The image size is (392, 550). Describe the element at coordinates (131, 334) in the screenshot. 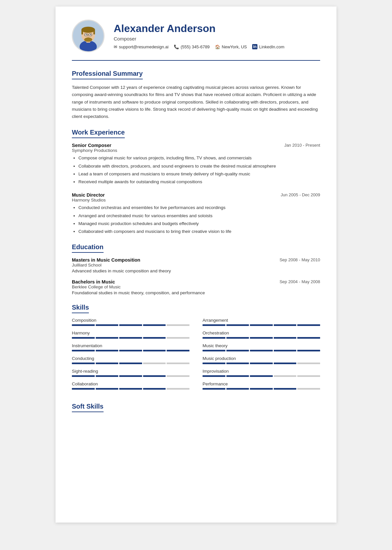

I see `skill-item-2: Harmony` at that location.